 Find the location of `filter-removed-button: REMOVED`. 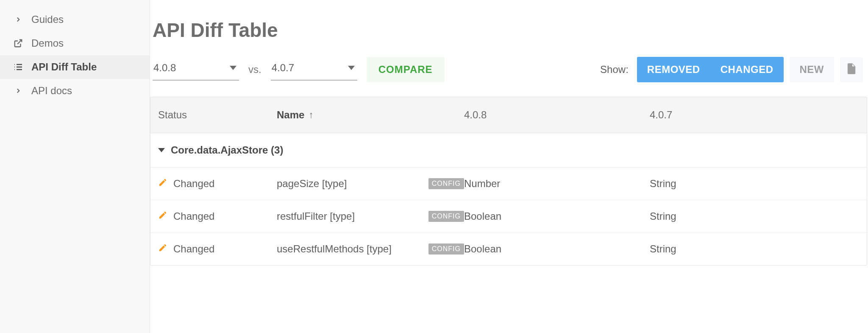

filter-removed-button: REMOVED is located at coordinates (674, 70).